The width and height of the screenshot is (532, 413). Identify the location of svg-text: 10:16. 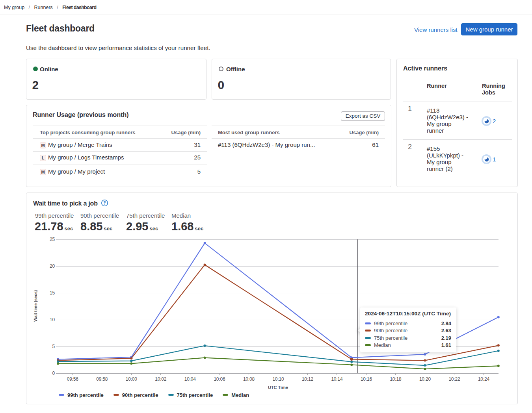
(366, 379).